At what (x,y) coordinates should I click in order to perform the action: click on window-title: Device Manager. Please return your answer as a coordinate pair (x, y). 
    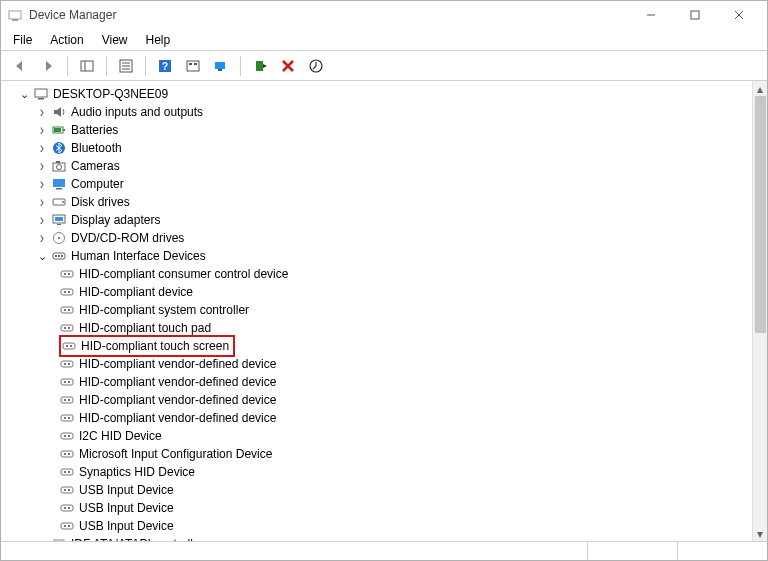
    Looking at the image, I should click on (329, 15).